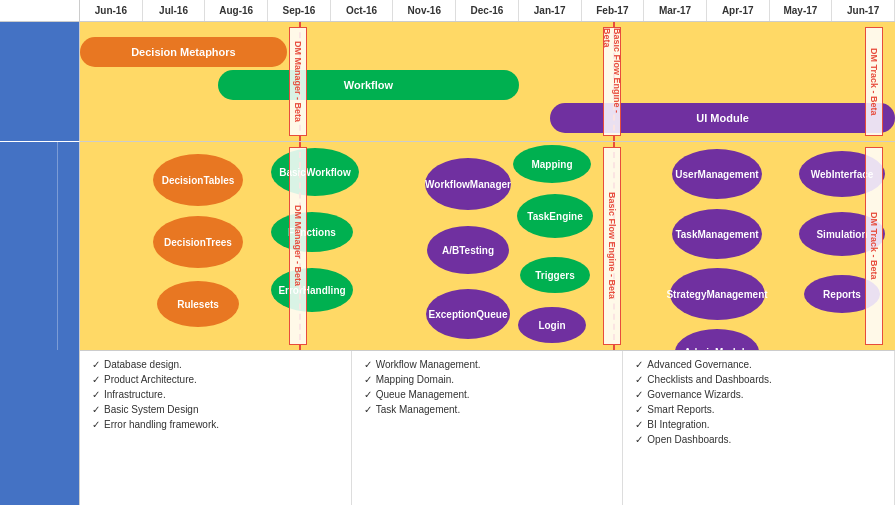 The image size is (895, 505). Describe the element at coordinates (216, 428) in the screenshot. I see `deliverable-column-0: ✓Database design.✓Product Architecture.✓…` at that location.